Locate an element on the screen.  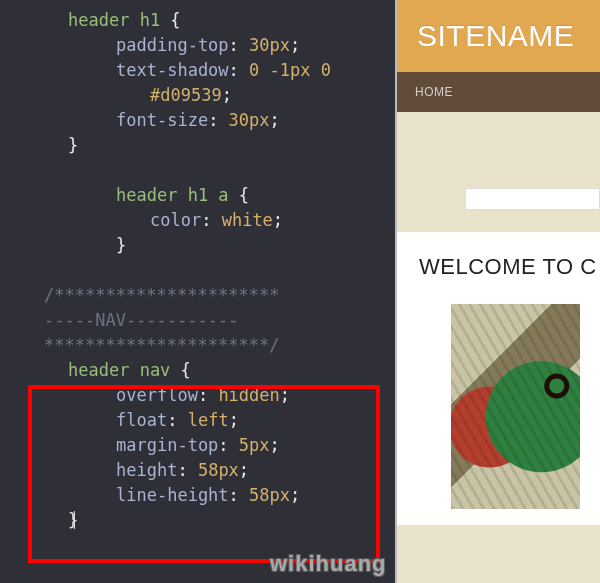
css-prop: padding-top is located at coordinates (172, 45).